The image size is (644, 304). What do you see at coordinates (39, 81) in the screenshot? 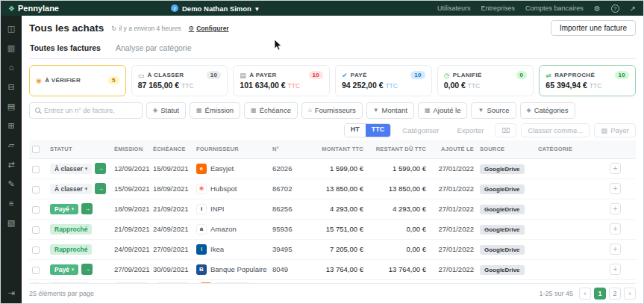
I see `eye-icon: ◉` at bounding box center [39, 81].